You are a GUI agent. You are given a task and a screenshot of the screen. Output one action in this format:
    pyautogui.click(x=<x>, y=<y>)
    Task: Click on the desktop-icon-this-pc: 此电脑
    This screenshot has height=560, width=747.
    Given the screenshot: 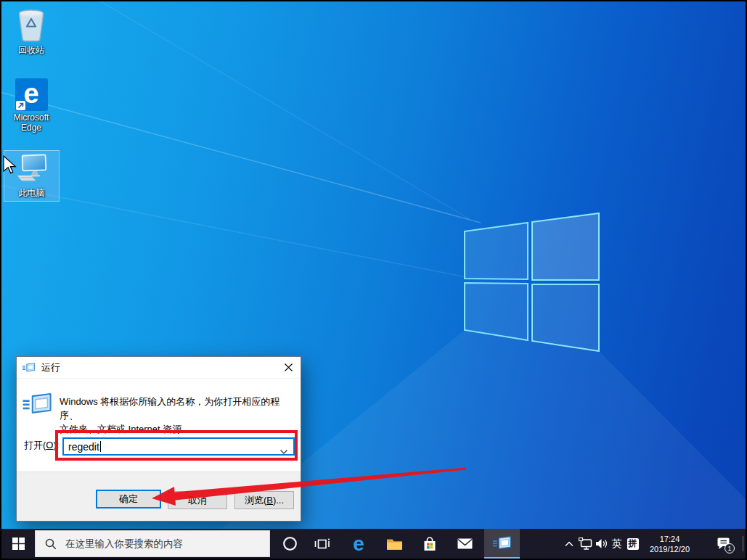 What is the action you would take?
    pyautogui.click(x=32, y=176)
    